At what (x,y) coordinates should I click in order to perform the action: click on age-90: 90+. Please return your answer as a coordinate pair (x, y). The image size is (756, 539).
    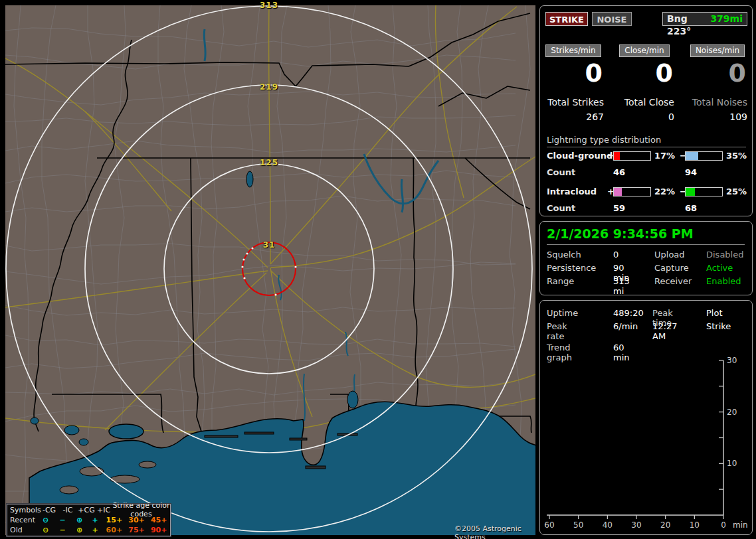
    Looking at the image, I should click on (159, 530).